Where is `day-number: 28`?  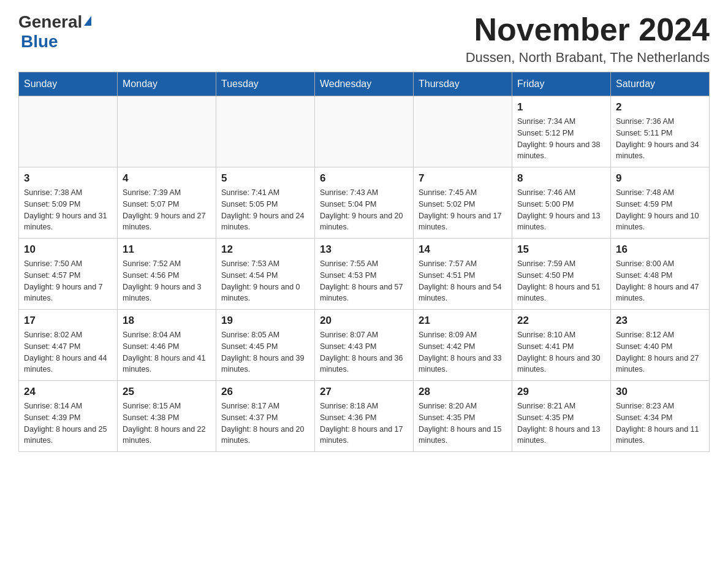
day-number: 28 is located at coordinates (463, 392).